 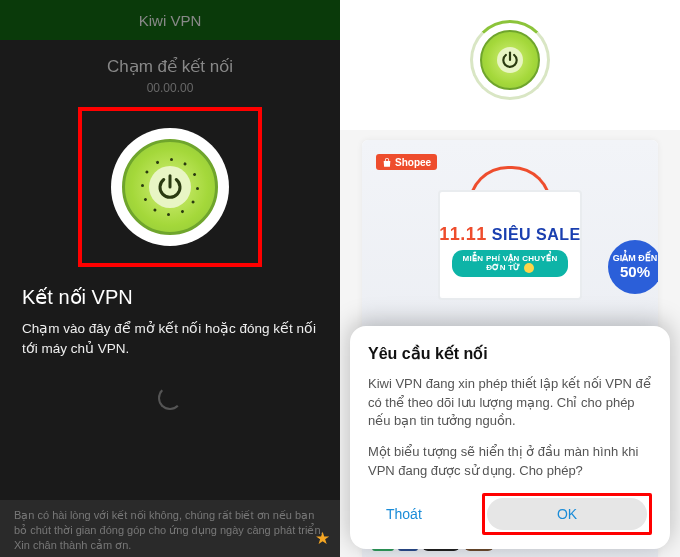 What do you see at coordinates (536, 234) in the screenshot?
I see `sale-text: SIÊU SALE` at bounding box center [536, 234].